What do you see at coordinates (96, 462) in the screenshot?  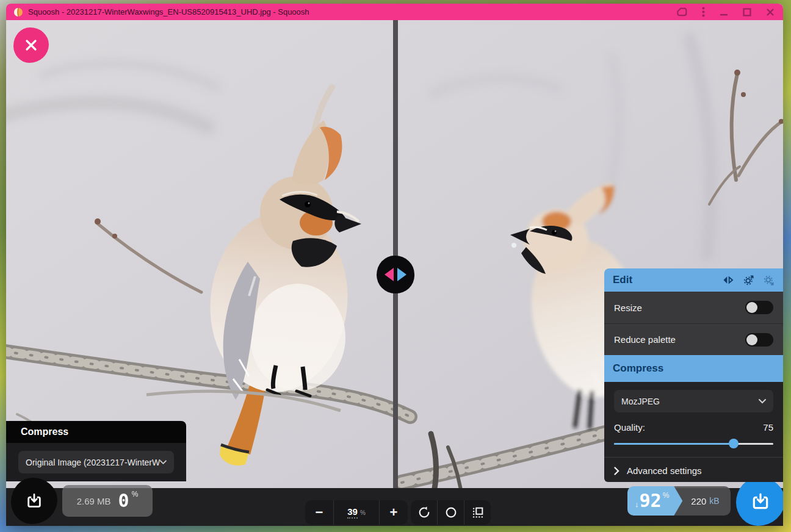 I see `left-panel-body: Original Image (20231217-WinterW` at bounding box center [96, 462].